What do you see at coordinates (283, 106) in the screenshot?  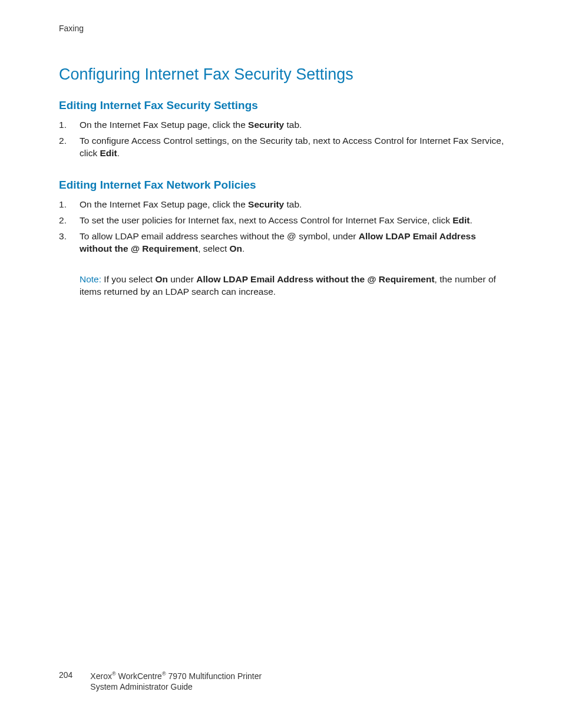 I see `subheading-security-settings: Editing Internet Fax Security Settings` at bounding box center [283, 106].